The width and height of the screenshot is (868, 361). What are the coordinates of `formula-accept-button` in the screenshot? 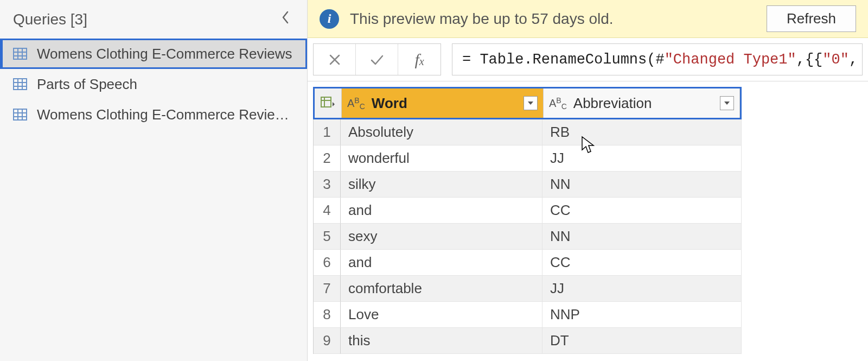 It's located at (377, 60).